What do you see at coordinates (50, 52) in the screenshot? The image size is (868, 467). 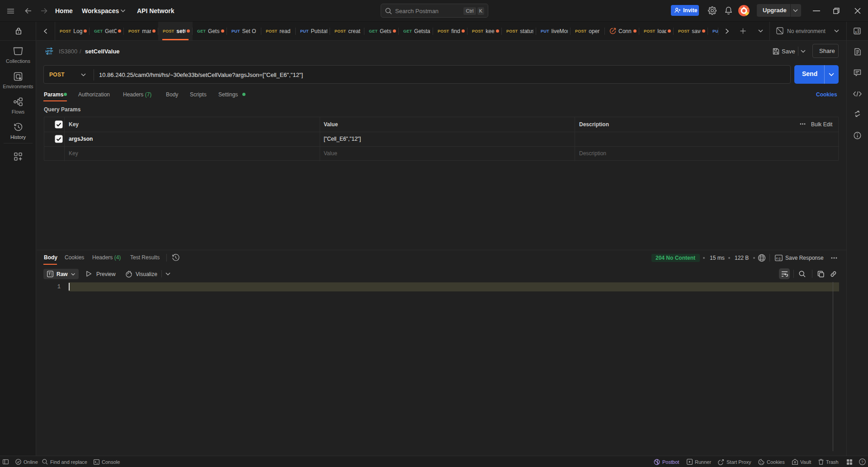 I see `svg-text: HTTP` at bounding box center [50, 52].